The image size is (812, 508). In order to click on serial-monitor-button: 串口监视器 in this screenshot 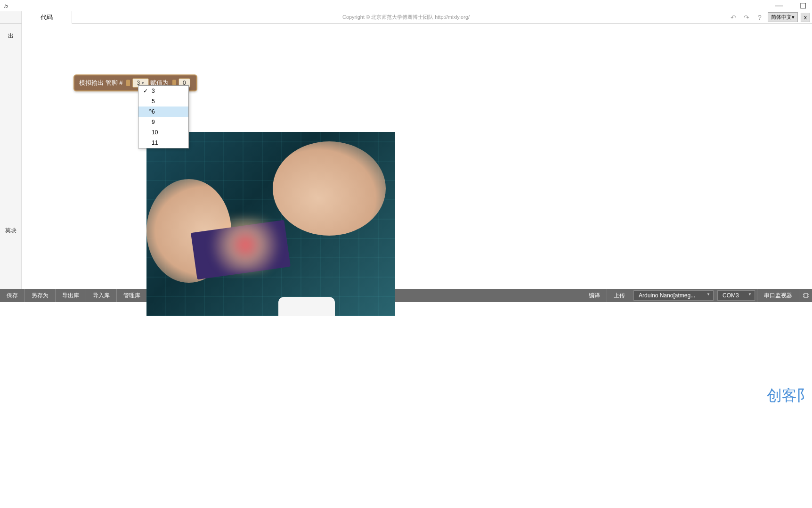, I will do `click(778, 295)`.